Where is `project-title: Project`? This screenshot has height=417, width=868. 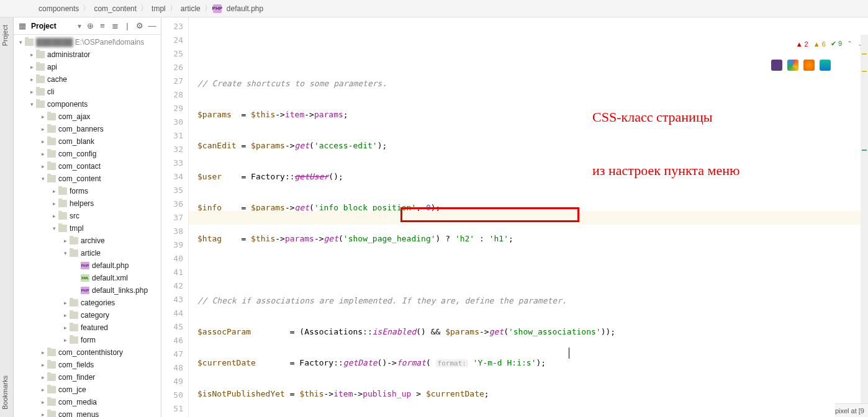 project-title: Project is located at coordinates (55, 26).